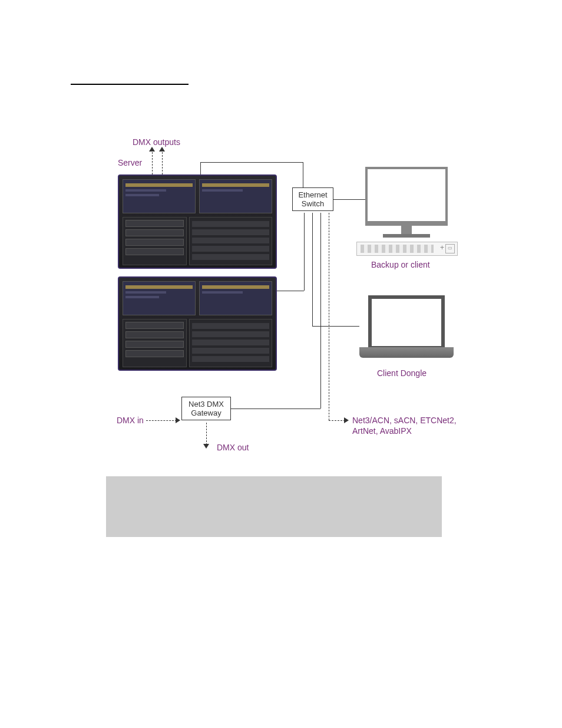  Describe the element at coordinates (130, 78) in the screenshot. I see `section-underline` at that location.